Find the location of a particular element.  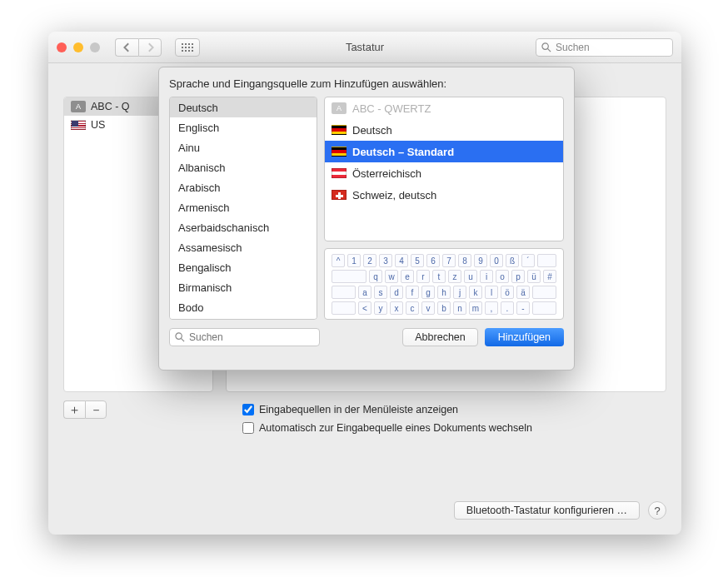

key: f is located at coordinates (412, 292).